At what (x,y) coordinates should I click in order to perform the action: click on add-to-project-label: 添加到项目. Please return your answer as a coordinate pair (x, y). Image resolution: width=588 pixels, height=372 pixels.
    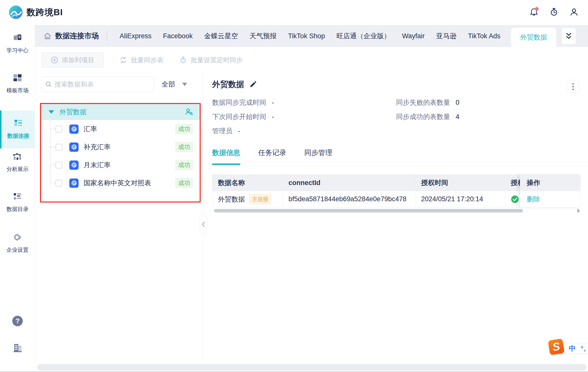
    Looking at the image, I should click on (78, 60).